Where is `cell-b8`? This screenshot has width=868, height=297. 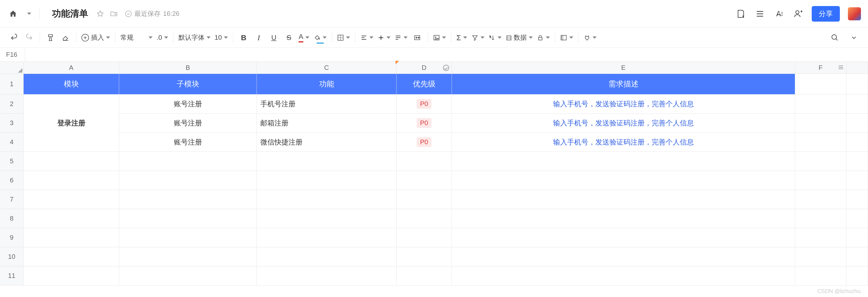
cell-b8 is located at coordinates (188, 219).